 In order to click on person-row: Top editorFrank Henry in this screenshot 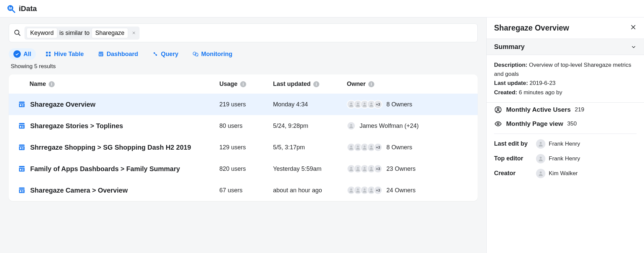, I will do `click(566, 159)`.